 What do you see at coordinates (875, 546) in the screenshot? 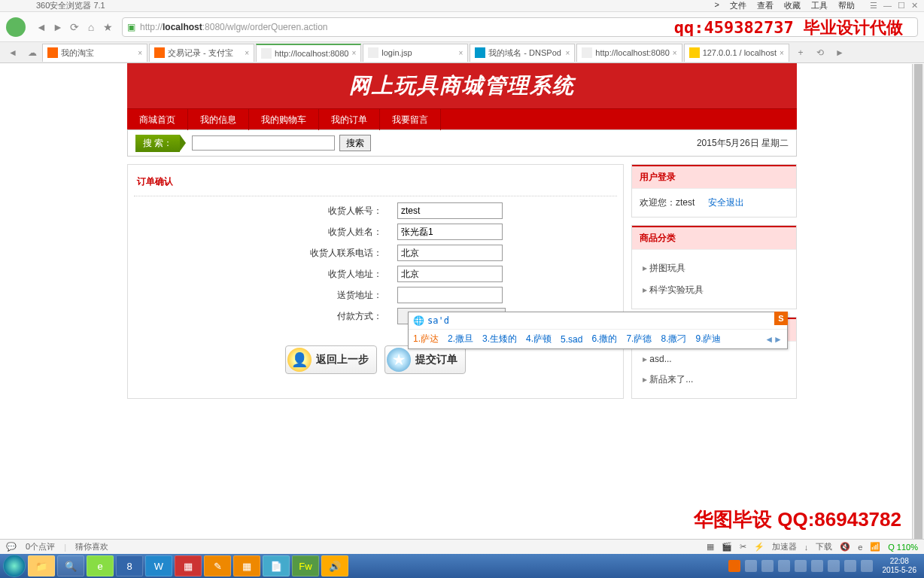
I see `net-icon: 📶` at bounding box center [875, 546].